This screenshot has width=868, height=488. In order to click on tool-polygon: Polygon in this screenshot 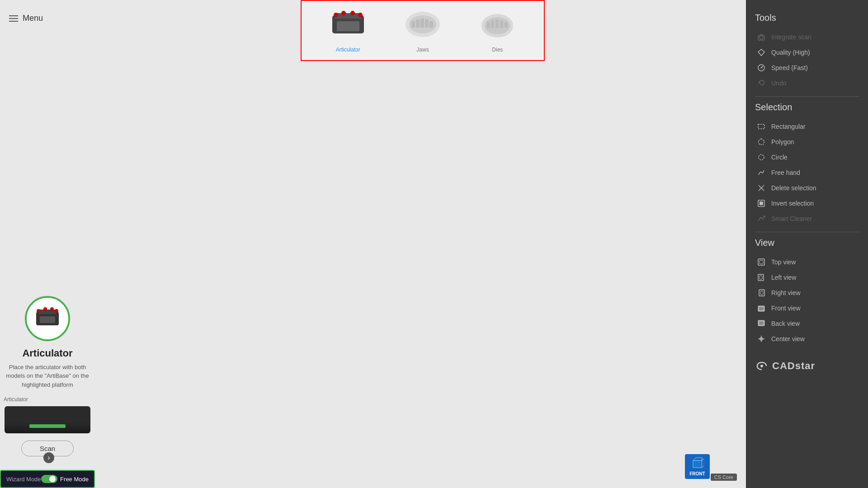, I will do `click(807, 142)`.